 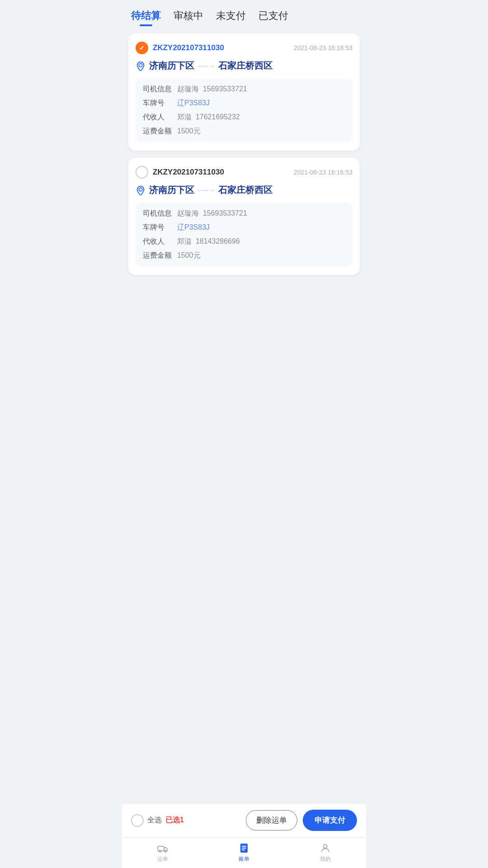 I want to click on driver-value-1: 赵璇海 15693533721, so click(x=212, y=90).